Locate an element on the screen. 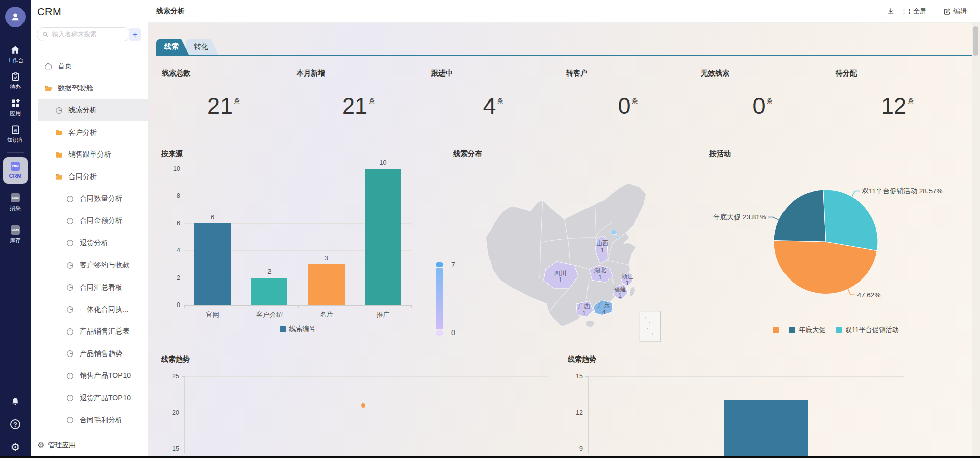 The height and width of the screenshot is (458, 980). sidebar-item-11: 一体化合同执... is located at coordinates (89, 309).